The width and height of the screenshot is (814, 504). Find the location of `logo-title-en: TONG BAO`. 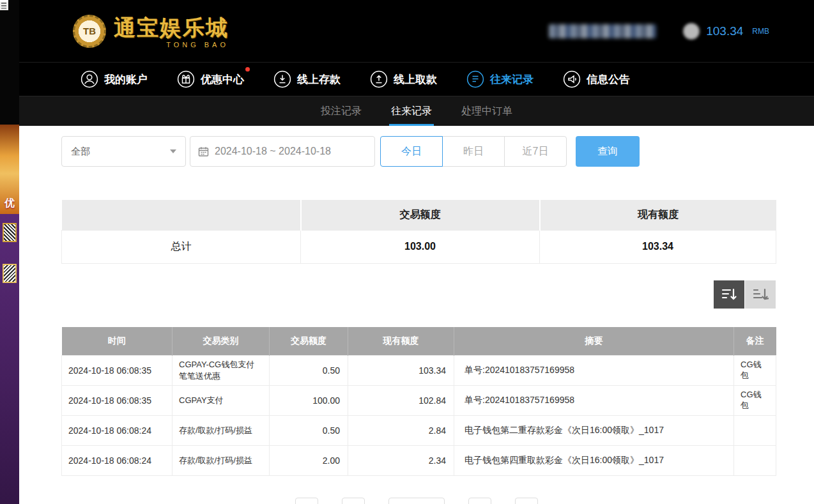

logo-title-en: TONG BAO is located at coordinates (197, 45).